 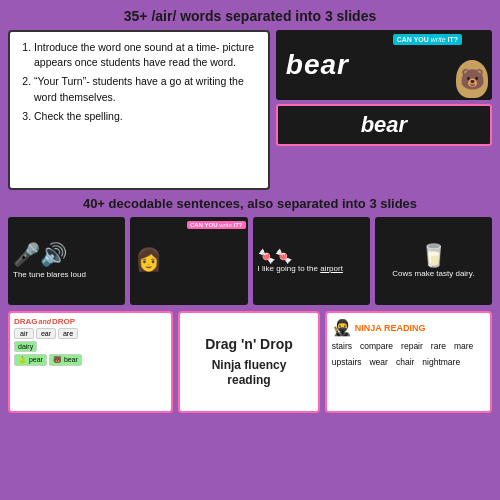 I want to click on bear-slide-bottom: bear, so click(x=384, y=125).